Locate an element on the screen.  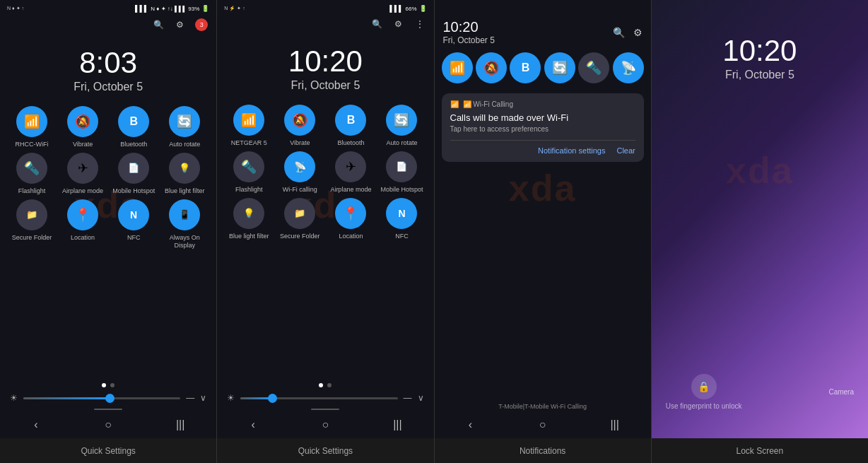
tile-bluetooth-1: B Bluetooth is located at coordinates (134, 127).